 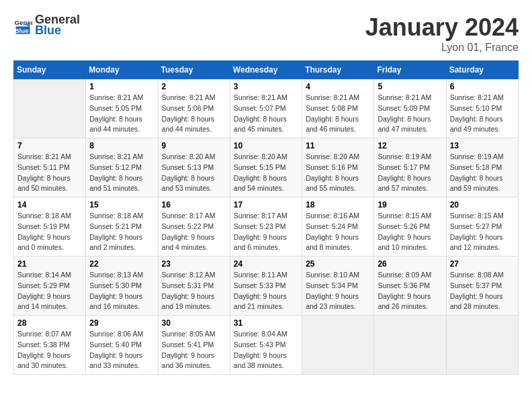 I want to click on day-info: Sunrise: 8:21 AMSunset: 5:06 PMDaylight:…, so click(x=194, y=114).